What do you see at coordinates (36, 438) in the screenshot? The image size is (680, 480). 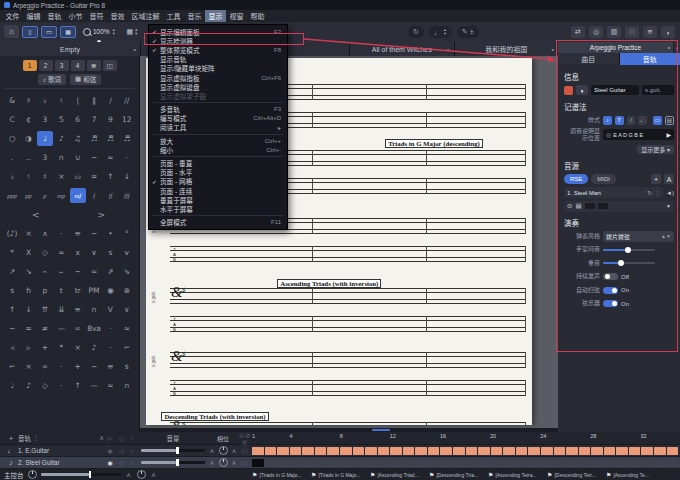 I see `tracks-menu-icon: ⋮` at bounding box center [36, 438].